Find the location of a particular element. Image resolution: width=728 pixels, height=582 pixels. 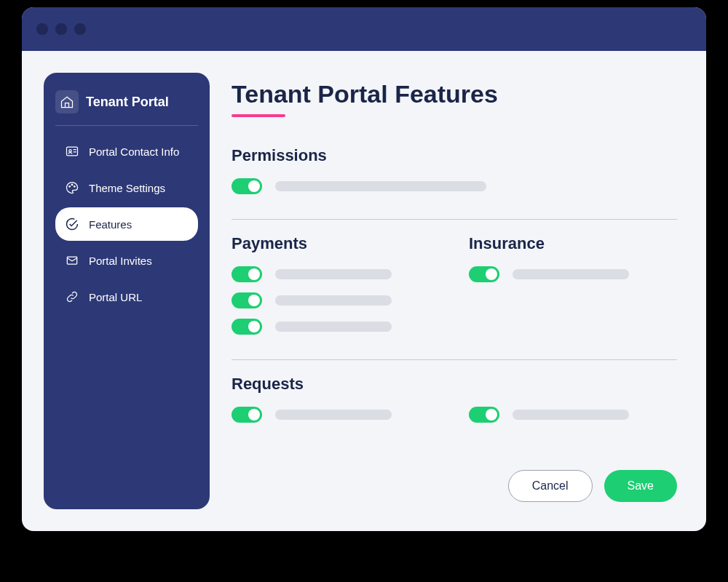

link-icon is located at coordinates (72, 297).